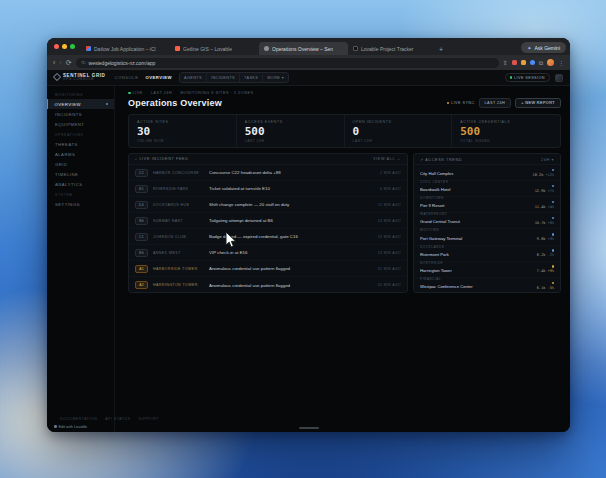  Describe the element at coordinates (276, 78) in the screenshot. I see `segment-more-dropdown: MORE ▾` at that location.